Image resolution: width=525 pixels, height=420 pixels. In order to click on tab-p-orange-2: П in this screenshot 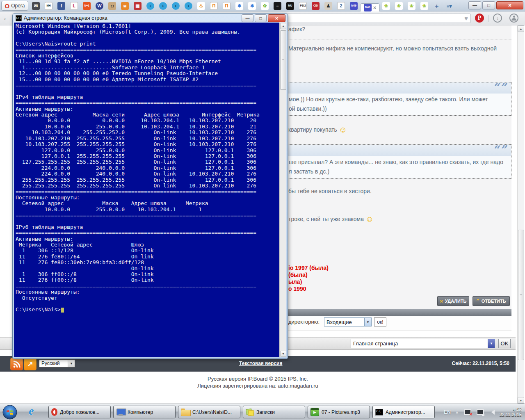, I will do `click(226, 6)`.